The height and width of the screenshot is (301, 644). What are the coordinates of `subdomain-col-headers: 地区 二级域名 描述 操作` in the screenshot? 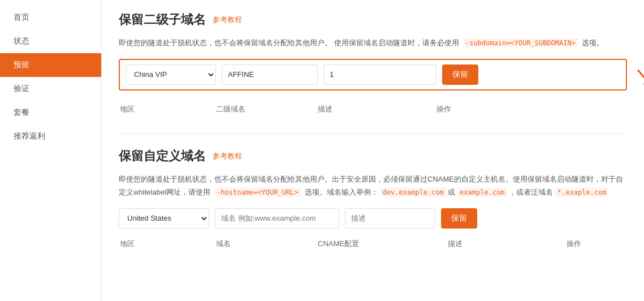 It's located at (373, 109).